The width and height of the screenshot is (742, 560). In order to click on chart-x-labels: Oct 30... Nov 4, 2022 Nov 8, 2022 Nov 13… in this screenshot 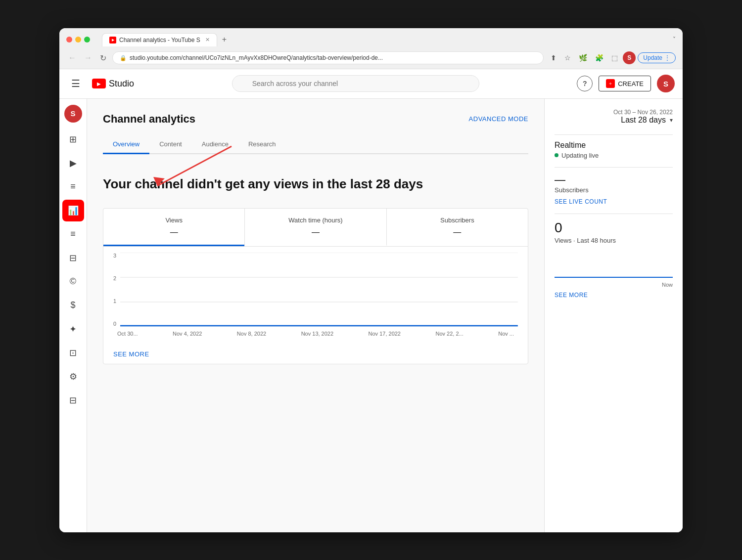, I will do `click(316, 333)`.